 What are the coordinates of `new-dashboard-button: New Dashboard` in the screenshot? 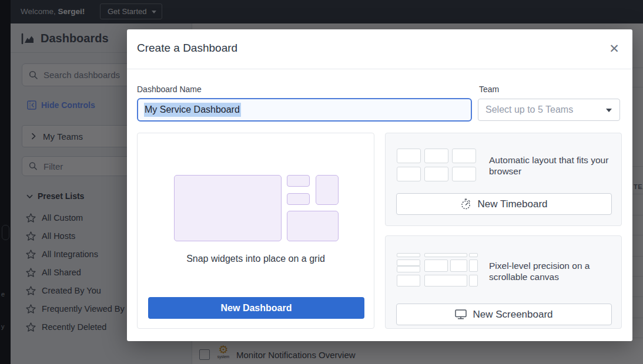 It's located at (256, 308).